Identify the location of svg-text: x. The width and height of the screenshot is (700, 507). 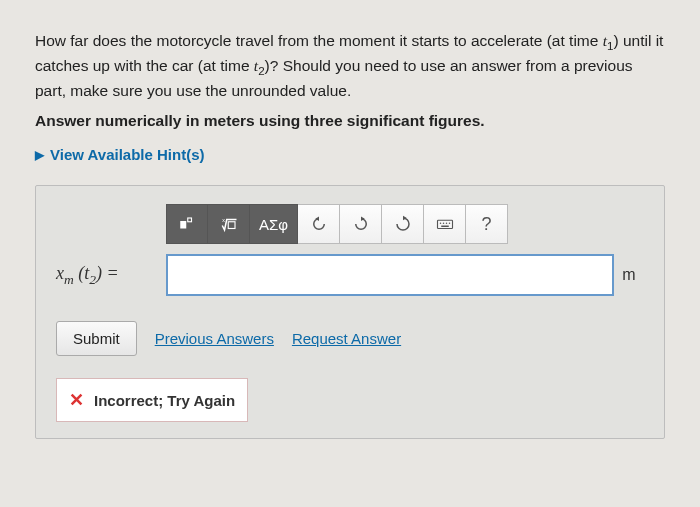
(224, 220).